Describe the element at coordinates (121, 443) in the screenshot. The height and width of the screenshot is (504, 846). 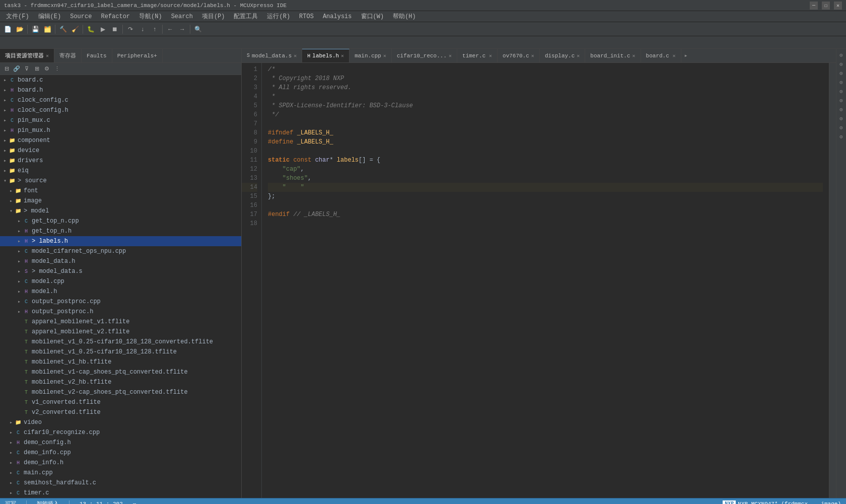
I see `tree-demo-config-h: ▸ H demo_config.h` at that location.